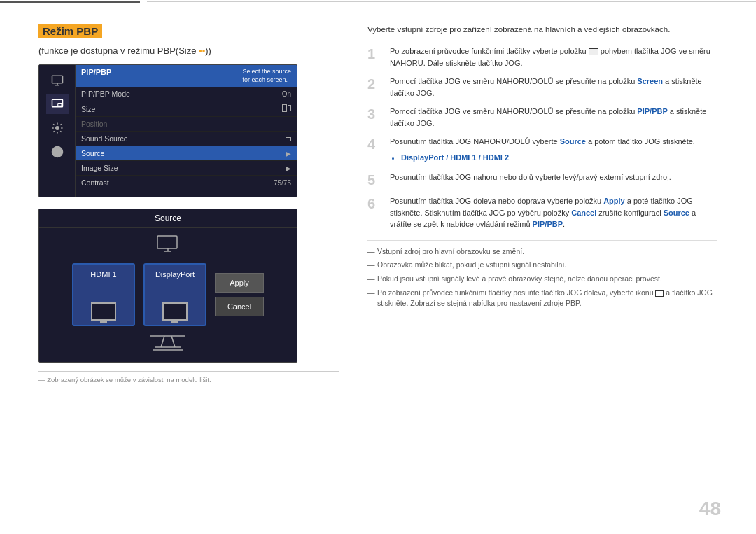 This screenshot has height=534, width=756. Describe the element at coordinates (104, 311) in the screenshot. I see `hdmi1-icon` at that location.